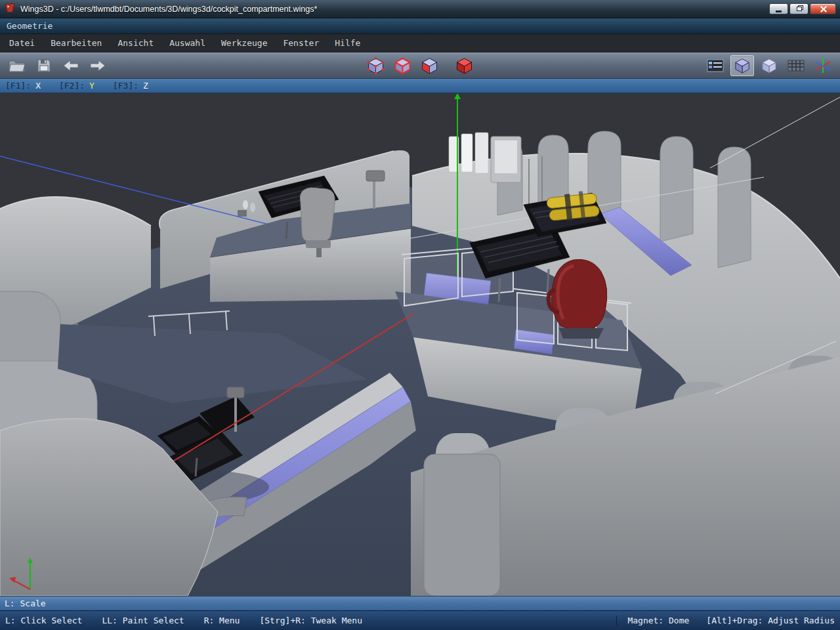 The height and width of the screenshot is (630, 840). I want to click on geometry-window-label: Geometrie, so click(30, 26).